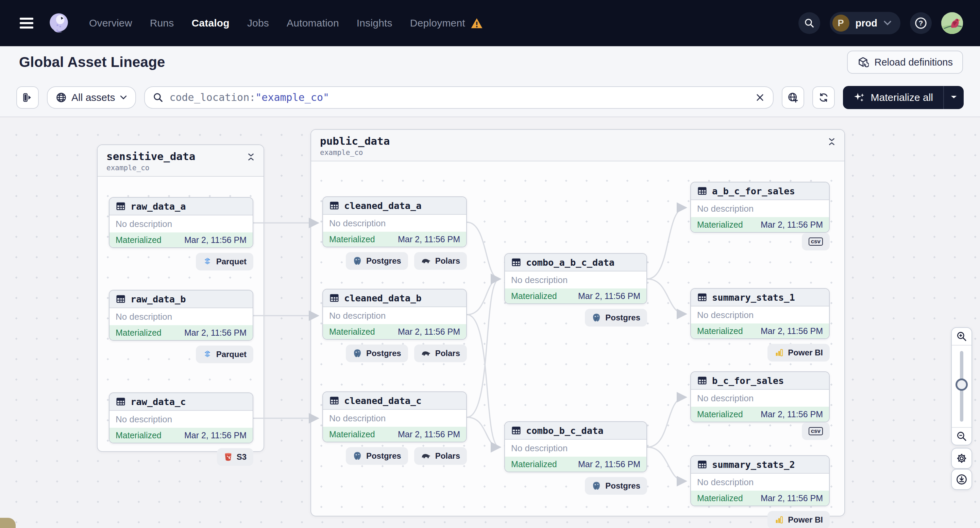 The height and width of the screenshot is (528, 980). Describe the element at coordinates (395, 261) in the screenshot. I see `asset-tags: Postgres Polars` at that location.